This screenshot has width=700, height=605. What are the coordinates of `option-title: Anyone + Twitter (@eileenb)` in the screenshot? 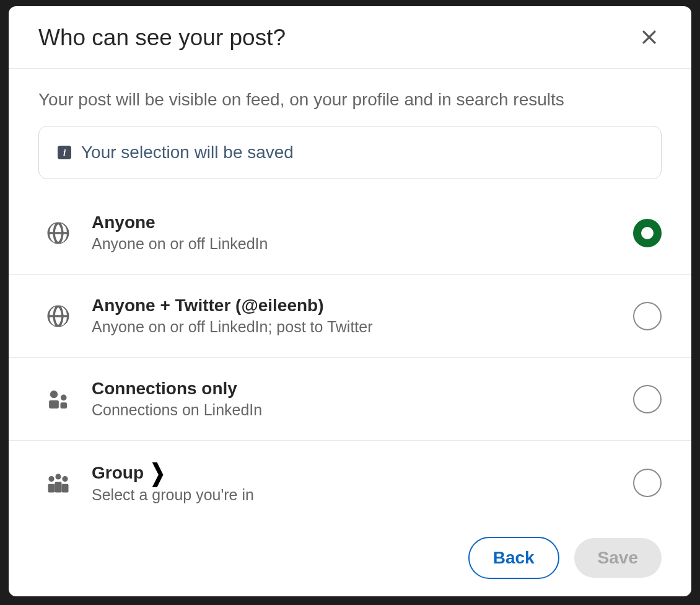 It's located at (353, 306).